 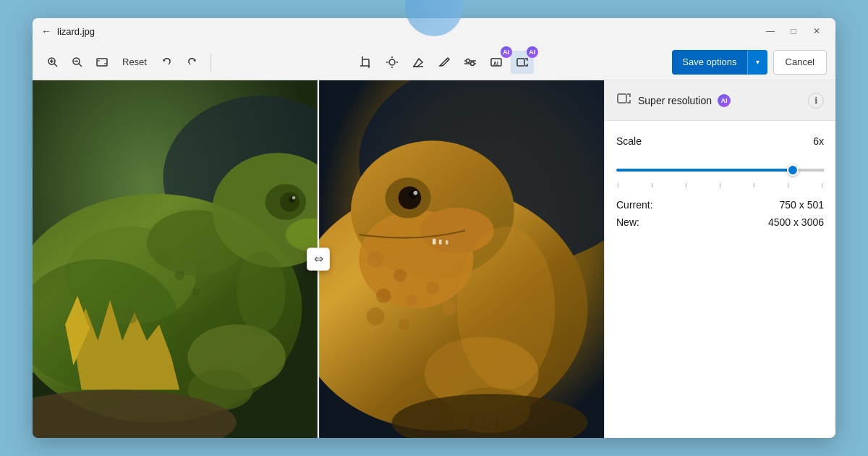 What do you see at coordinates (53, 62) in the screenshot?
I see `zoom-in-button` at bounding box center [53, 62].